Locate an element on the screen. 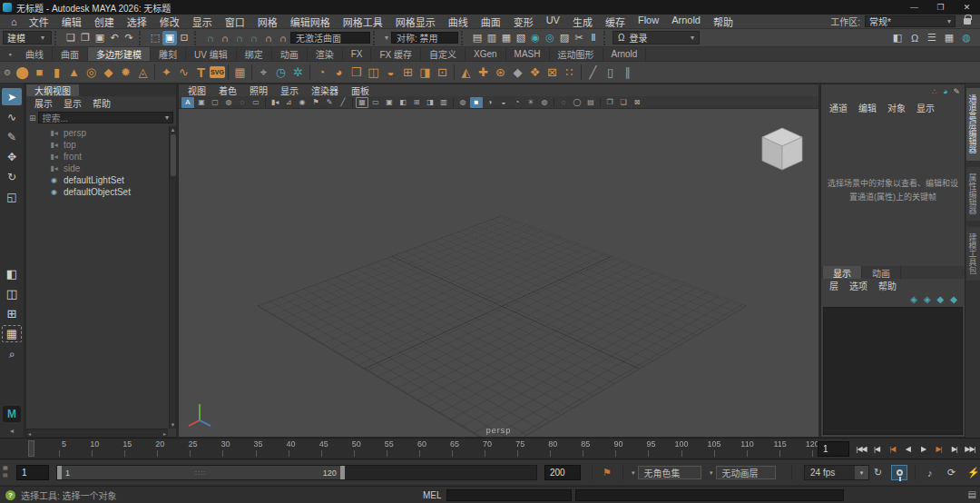 The image size is (980, 503). command-input is located at coordinates (509, 496).